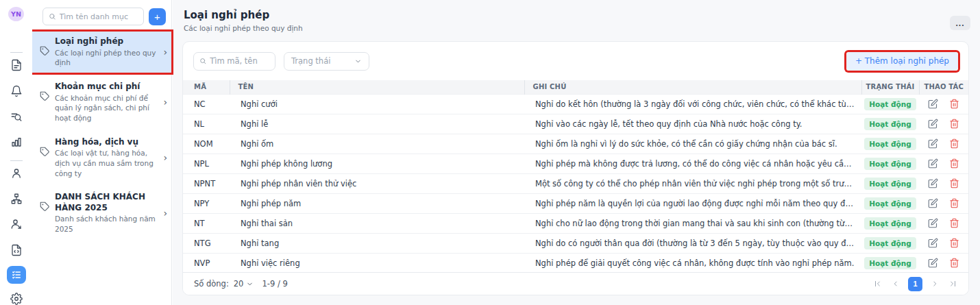  Describe the element at coordinates (576, 284) in the screenshot. I see `table-footer: Số dòng: 20 1-9 / 9 1` at that location.